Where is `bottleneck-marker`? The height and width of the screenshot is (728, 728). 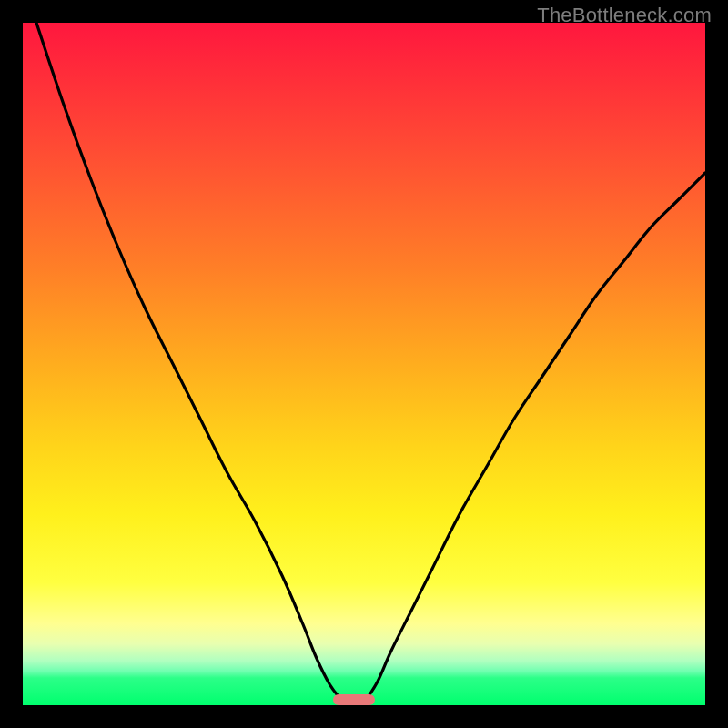
bottleneck-marker is located at coordinates (354, 700).